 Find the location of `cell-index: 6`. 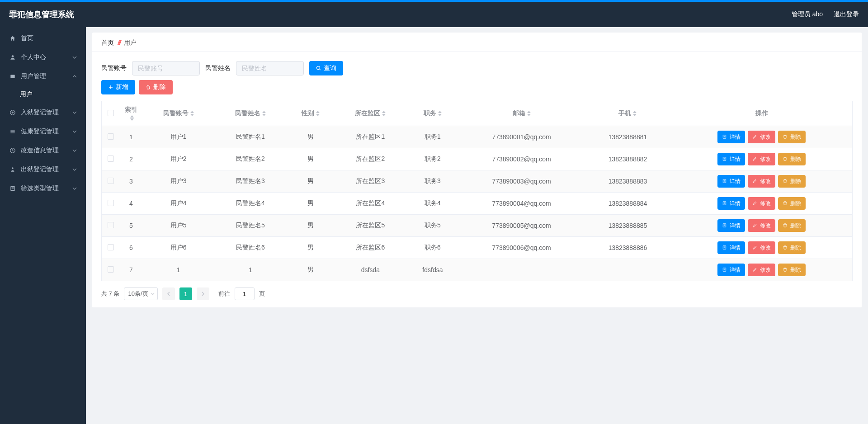

cell-index: 6 is located at coordinates (131, 248).